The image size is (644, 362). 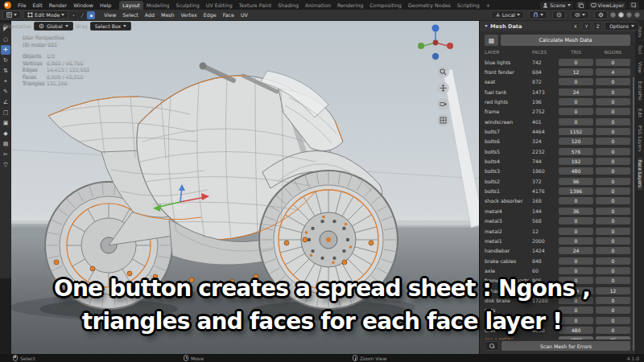 What do you see at coordinates (492, 346) in the screenshot?
I see `search-input` at bounding box center [492, 346].